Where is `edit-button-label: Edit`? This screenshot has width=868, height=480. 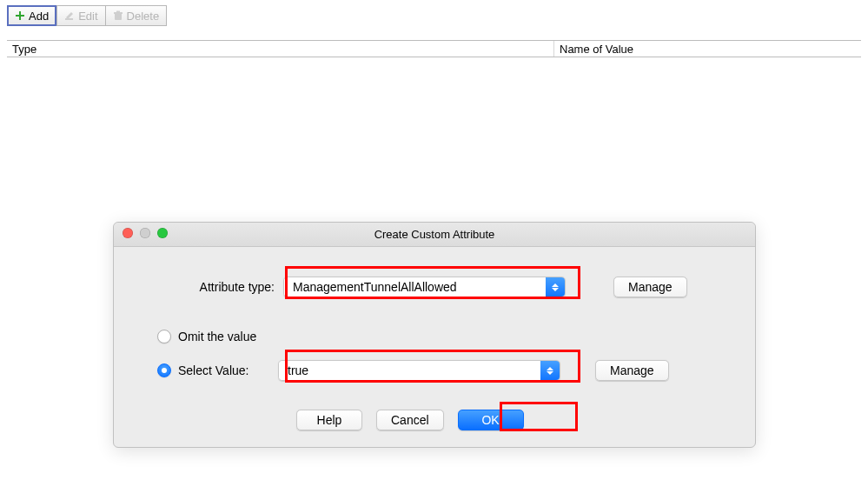
edit-button-label: Edit is located at coordinates (88, 16).